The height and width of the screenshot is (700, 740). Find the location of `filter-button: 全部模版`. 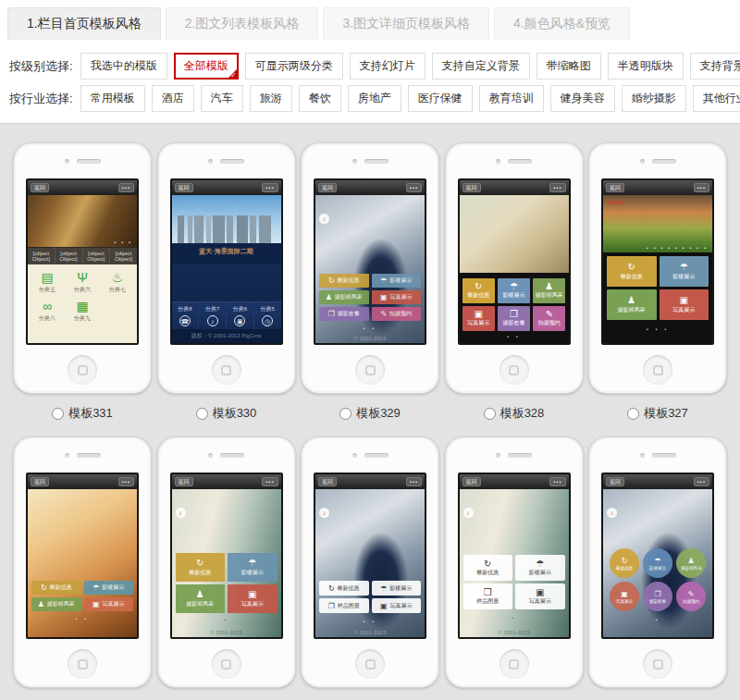

filter-button: 全部模版 is located at coordinates (206, 67).